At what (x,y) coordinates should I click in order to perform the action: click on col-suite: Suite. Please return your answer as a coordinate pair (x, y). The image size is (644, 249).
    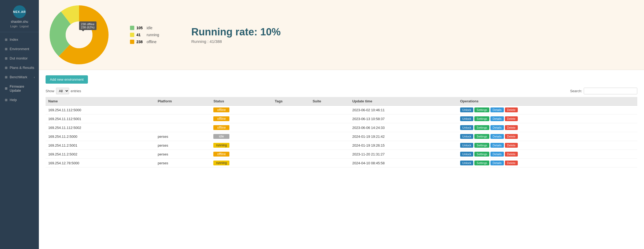
    Looking at the image, I should click on (330, 101).